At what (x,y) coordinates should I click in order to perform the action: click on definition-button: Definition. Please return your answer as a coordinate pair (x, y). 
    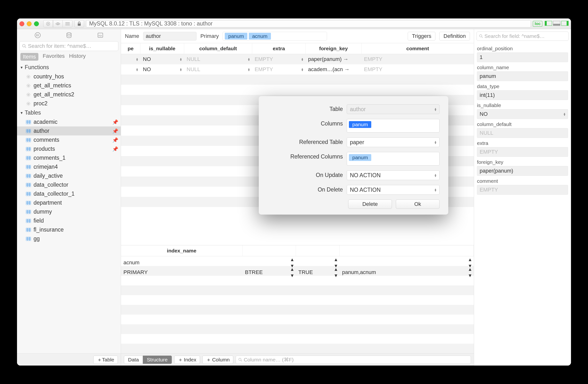
    Looking at the image, I should click on (455, 36).